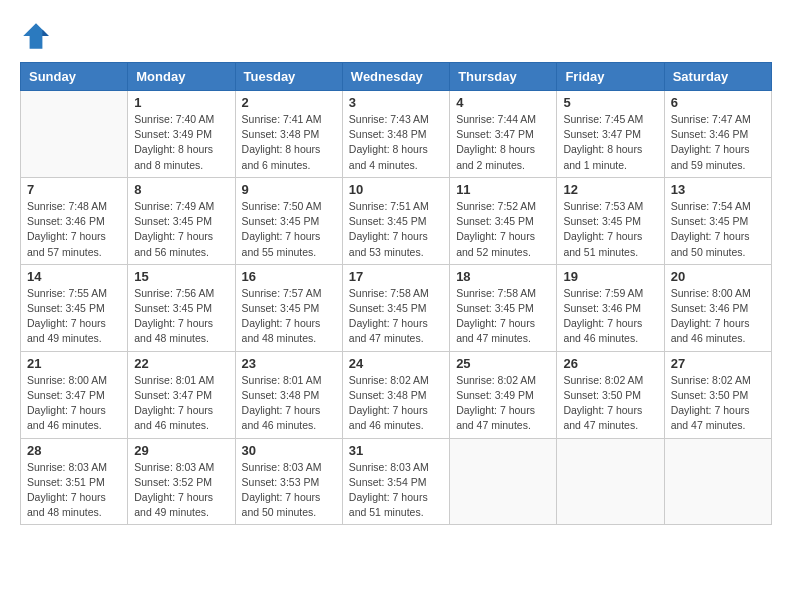  I want to click on day-number: 13, so click(718, 190).